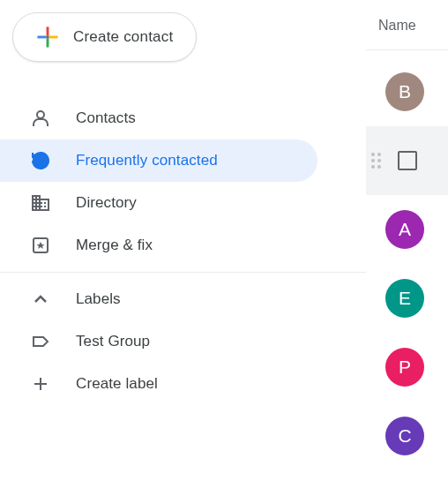  I want to click on create-contact-button: Create contact, so click(104, 37).